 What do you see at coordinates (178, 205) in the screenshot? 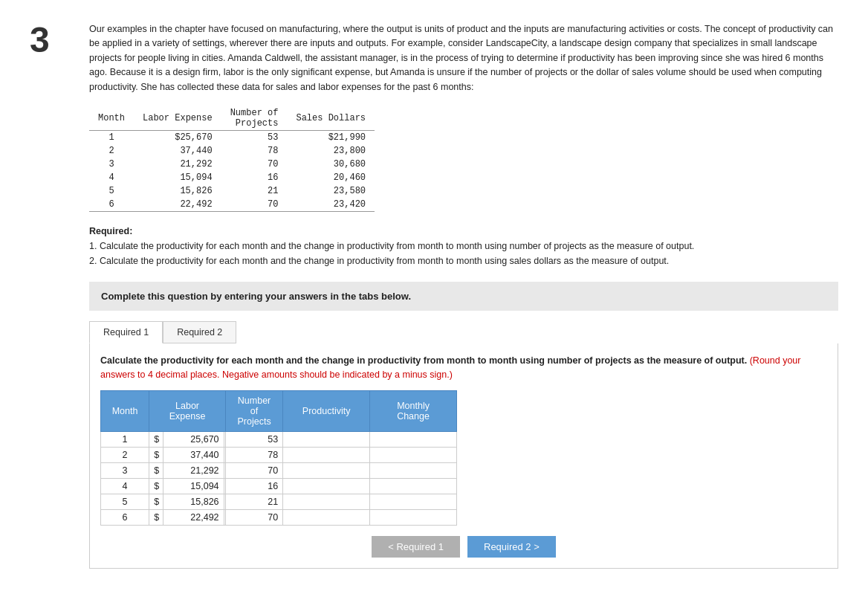
I see `dt-labor-6: 22,492` at bounding box center [178, 205].